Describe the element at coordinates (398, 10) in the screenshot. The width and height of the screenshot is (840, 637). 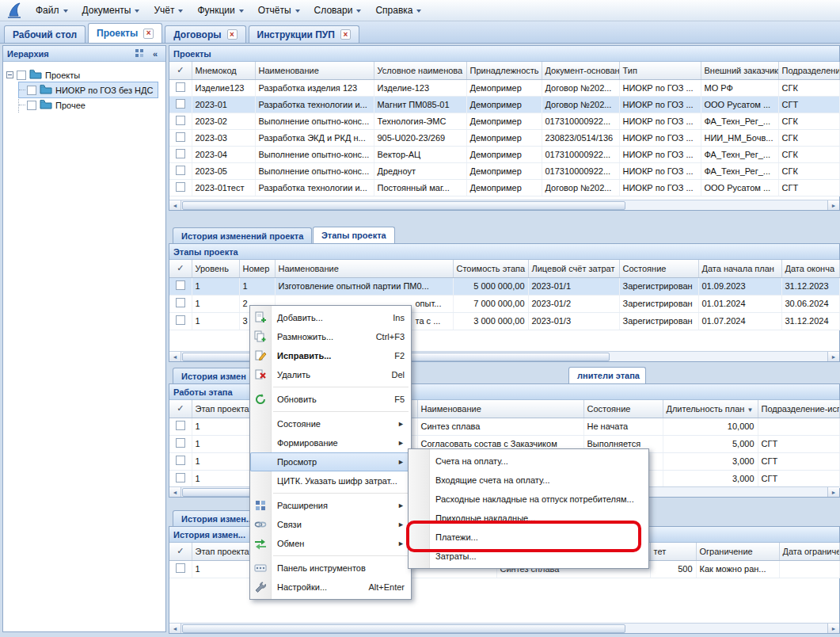
I see `menu-help: Справка` at that location.